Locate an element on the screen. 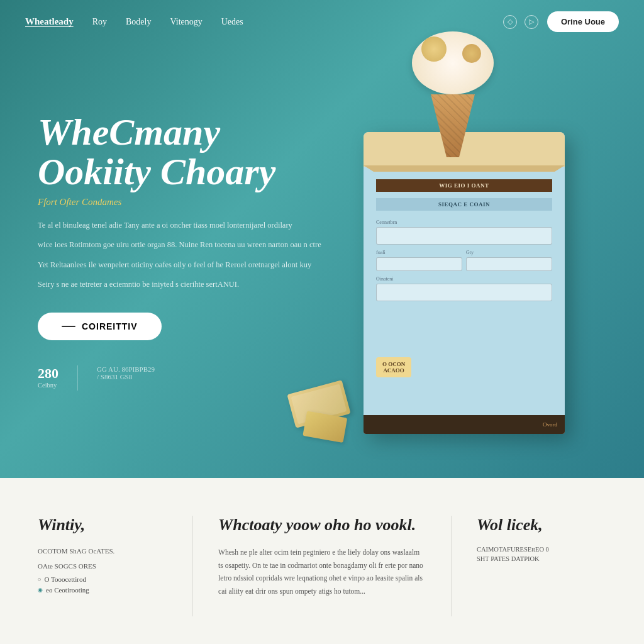  cta-label: COIREITTIV is located at coordinates (109, 326).